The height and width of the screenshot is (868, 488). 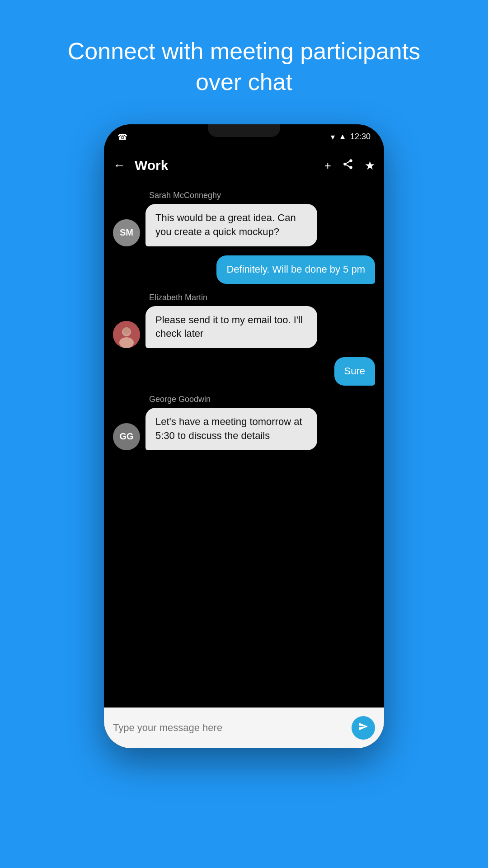 What do you see at coordinates (262, 195) in the screenshot?
I see `sender-name: Sarah McConneghy` at bounding box center [262, 195].